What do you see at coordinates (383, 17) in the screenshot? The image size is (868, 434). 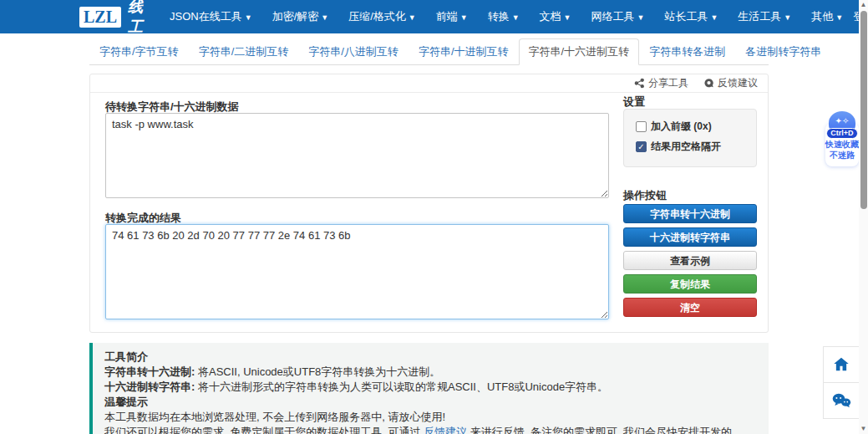 I see `nav-item-compress: 压缩/格式化` at bounding box center [383, 17].